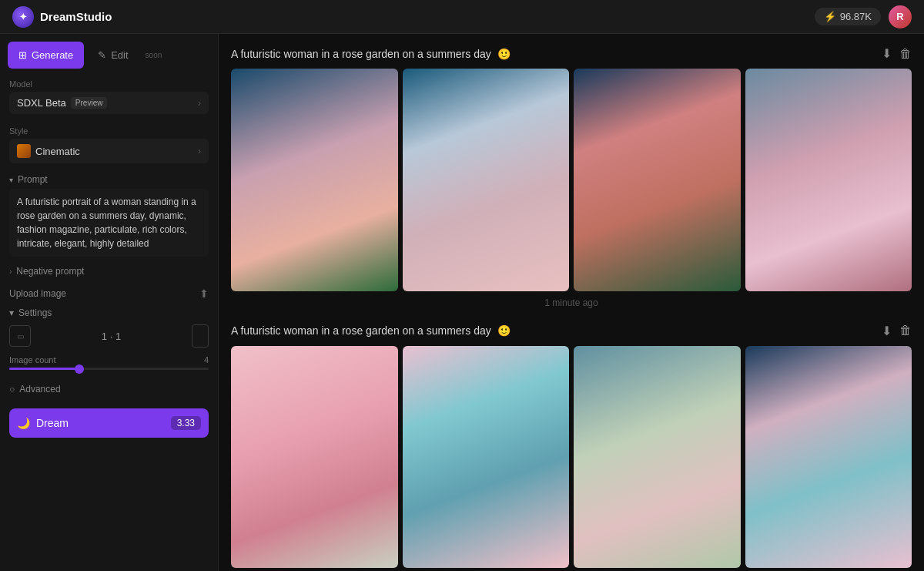  Describe the element at coordinates (20, 336) in the screenshot. I see `aspect-landscape-icon: ▭` at that location.